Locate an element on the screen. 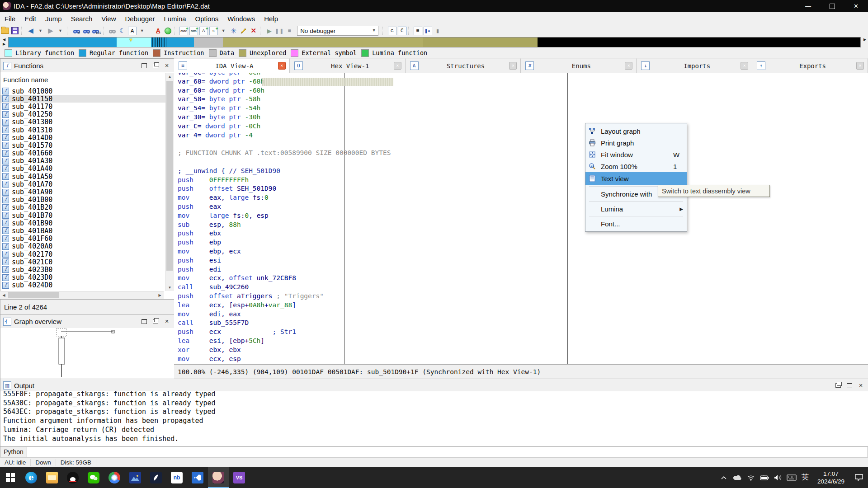 This screenshot has width=868, height=488. function-row-sub_401A50: fsub_401A50 is located at coordinates (88, 176).